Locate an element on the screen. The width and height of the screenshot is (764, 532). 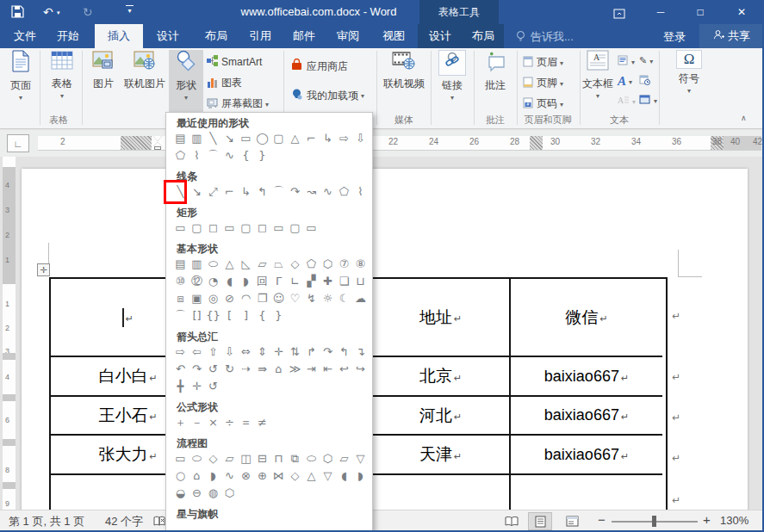
shape-item: ▱ is located at coordinates (229, 459).